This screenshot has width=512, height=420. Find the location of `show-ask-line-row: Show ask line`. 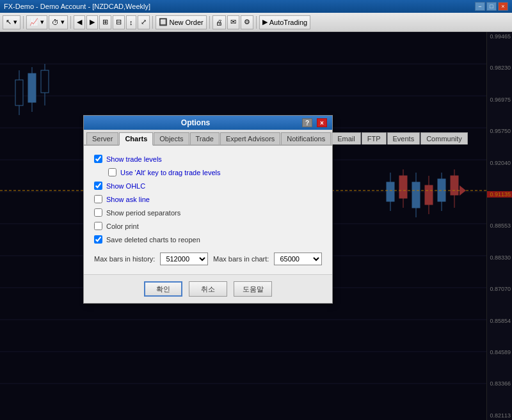

show-ask-line-row: Show ask line is located at coordinates (208, 199).